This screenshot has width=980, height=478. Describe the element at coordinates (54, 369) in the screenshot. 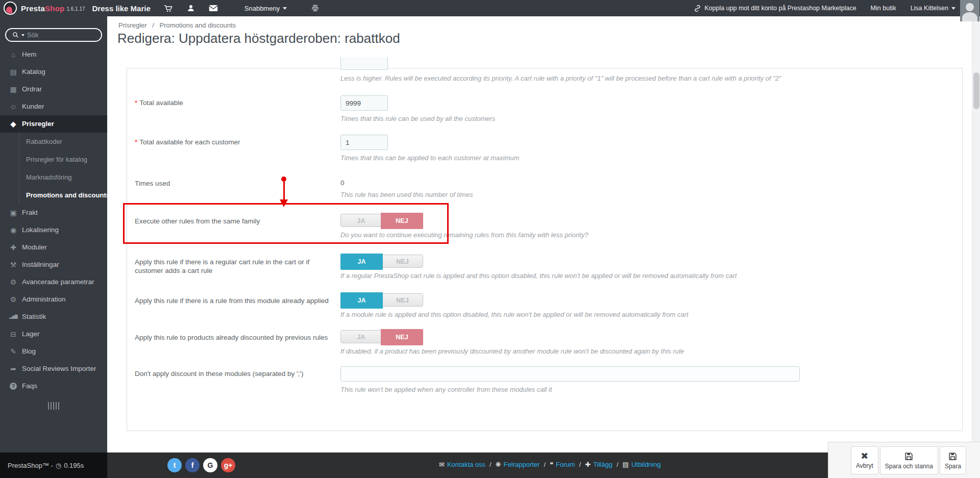

I see `sidebar-item-share: ➦Social Reviews Importer` at that location.